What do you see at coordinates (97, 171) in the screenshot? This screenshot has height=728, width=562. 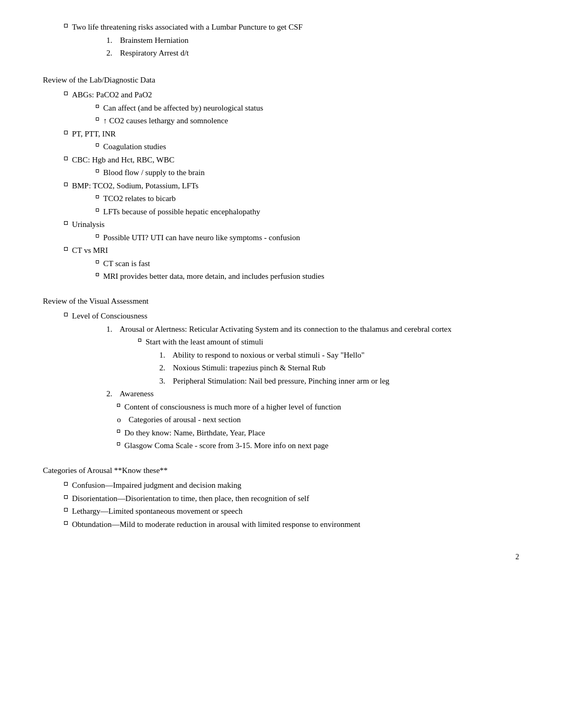 I see `bullet-sq-sm-cbc` at bounding box center [97, 171].